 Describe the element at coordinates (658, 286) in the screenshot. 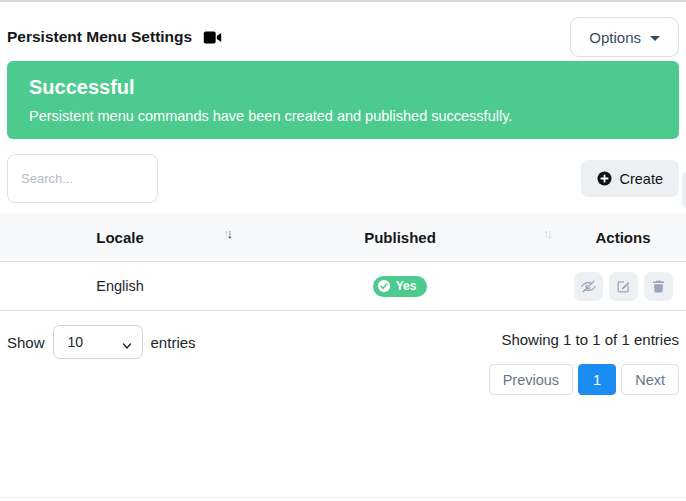

I see `trash-icon` at that location.